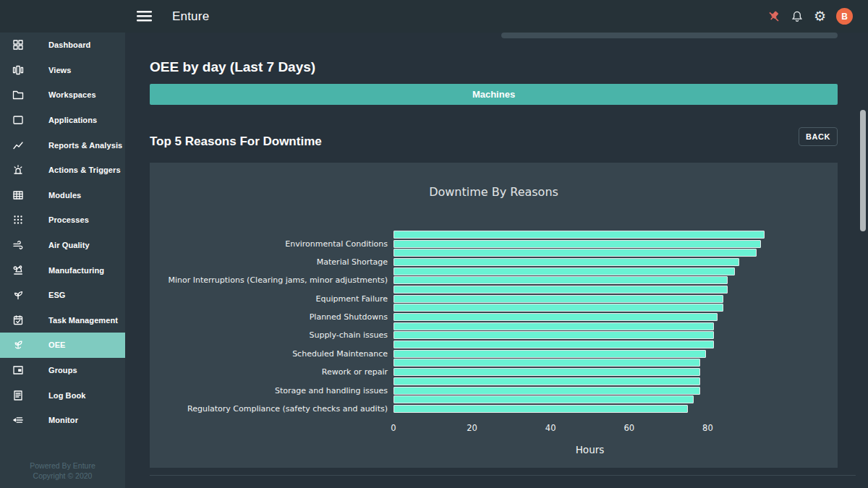 This screenshot has width=868, height=488. I want to click on table-grid-icon, so click(18, 195).